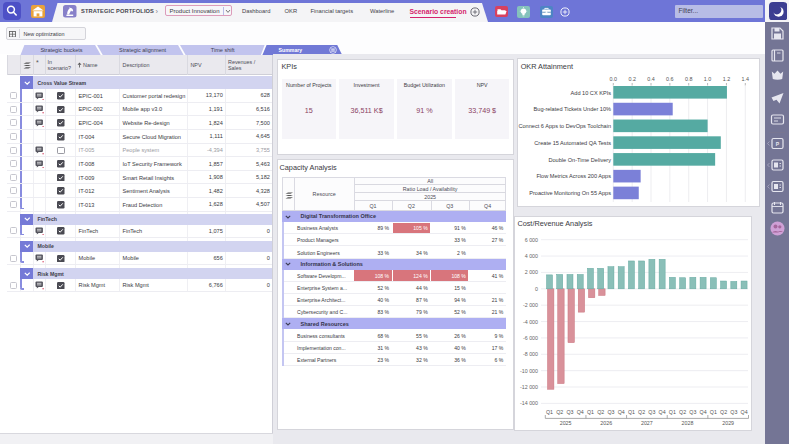 This screenshot has height=444, width=789. I want to click on svg-text: -6 000, so click(530, 338).